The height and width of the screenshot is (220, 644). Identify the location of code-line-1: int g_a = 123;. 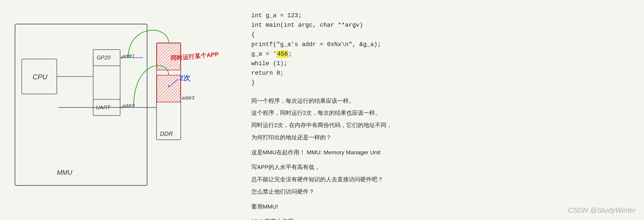
(439, 16).